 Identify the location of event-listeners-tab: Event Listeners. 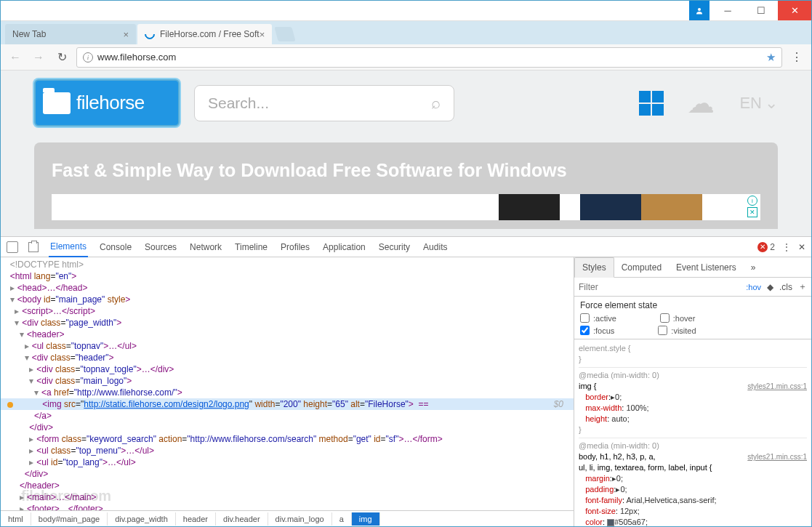
(707, 267).